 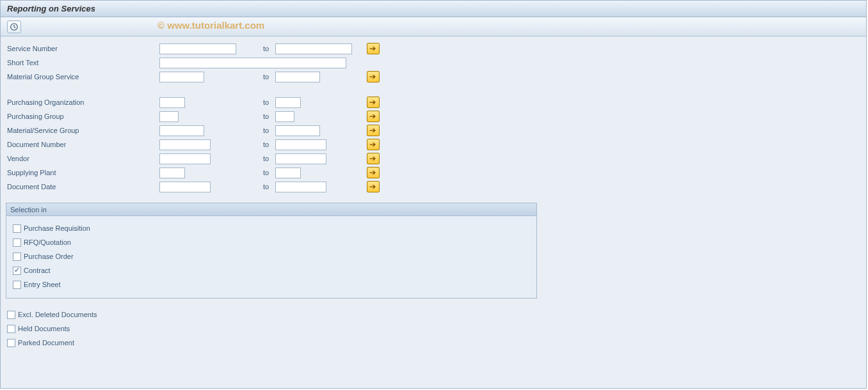 I want to click on docDate-label: Document Date, so click(x=83, y=187).